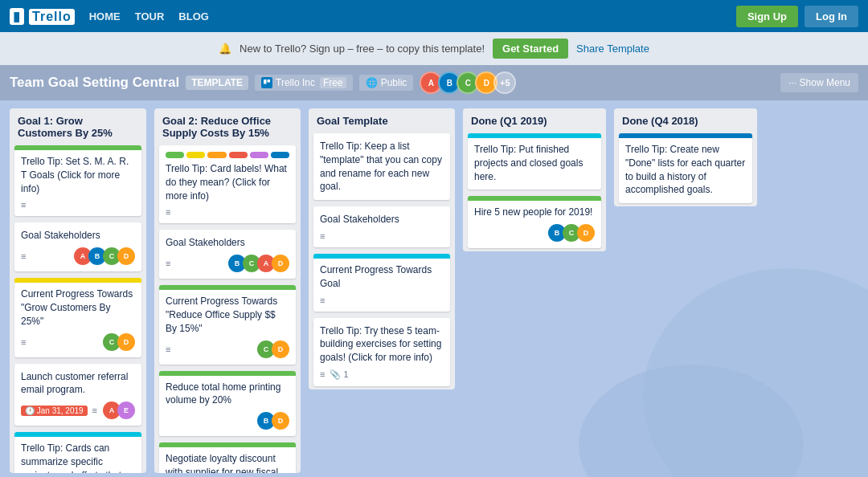 This screenshot has height=477, width=868. Describe the element at coordinates (78, 236) in the screenshot. I see `card-c2-text: Goal Stakeholders` at that location.